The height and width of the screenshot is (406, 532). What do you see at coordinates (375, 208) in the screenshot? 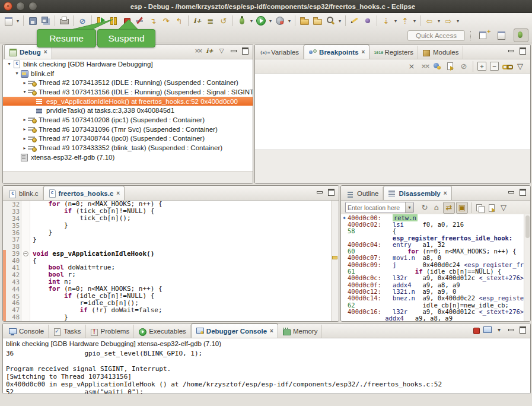
I see `location-input: Enter location here` at bounding box center [375, 208].